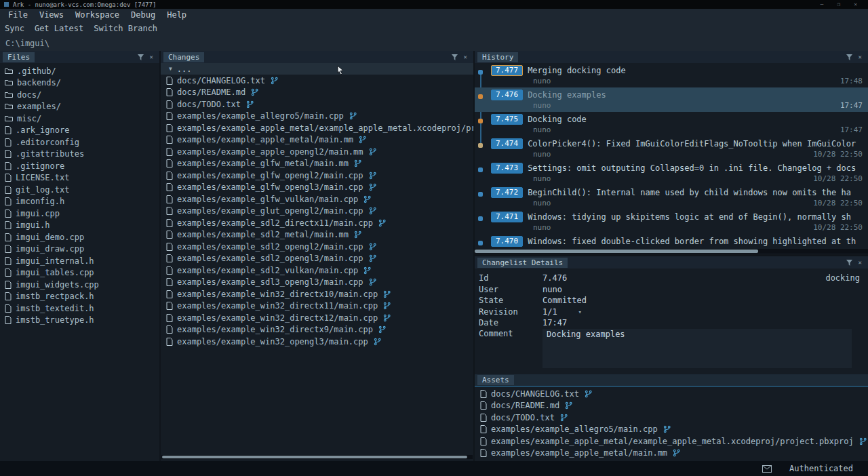 This screenshot has width=868, height=476. I want to click on file-tree-item: imgui.h, so click(80, 226).